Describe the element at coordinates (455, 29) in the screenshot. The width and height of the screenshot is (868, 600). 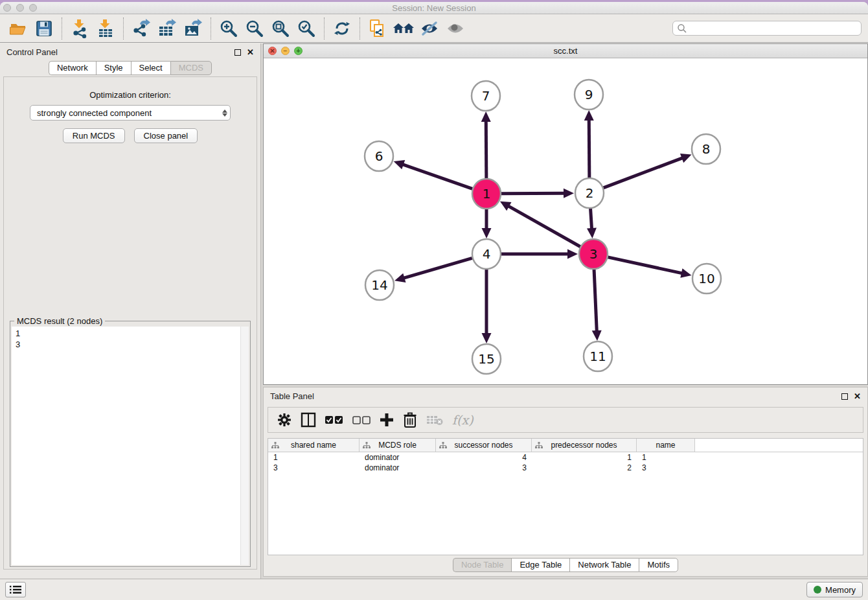
I see `show-panel-eye-icon` at that location.